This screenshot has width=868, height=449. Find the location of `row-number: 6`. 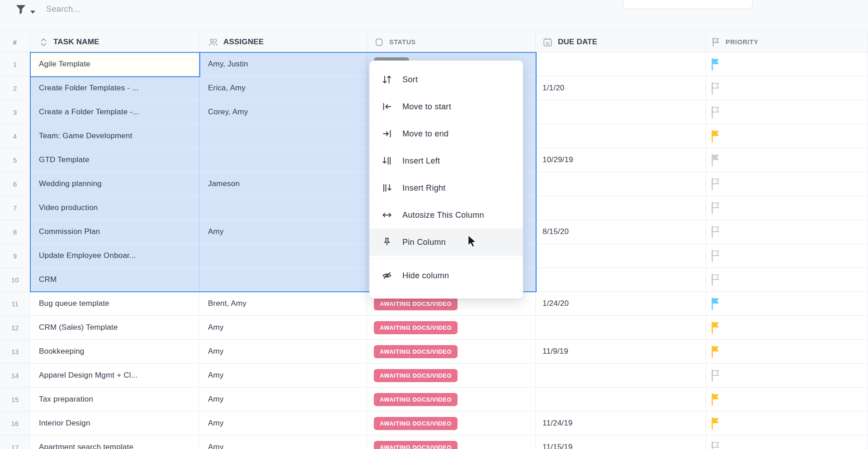

row-number: 6 is located at coordinates (15, 184).